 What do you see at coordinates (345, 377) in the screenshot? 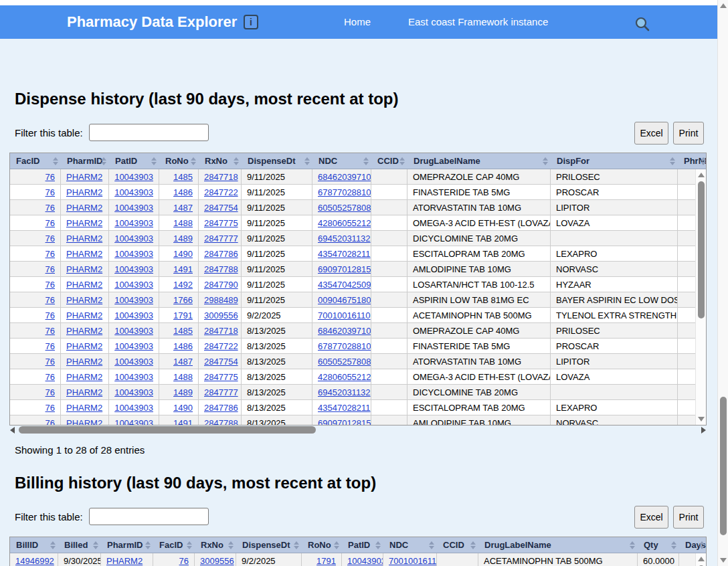
I see `link-ndc: 42806055212` at bounding box center [345, 377].